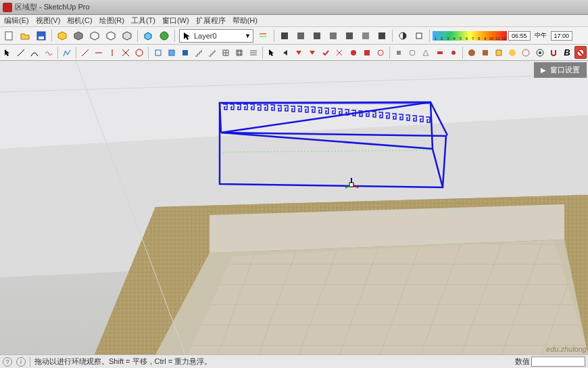 The height and width of the screenshot is (368, 588). What do you see at coordinates (426, 53) in the screenshot?
I see `ext-3-button` at bounding box center [426, 53].